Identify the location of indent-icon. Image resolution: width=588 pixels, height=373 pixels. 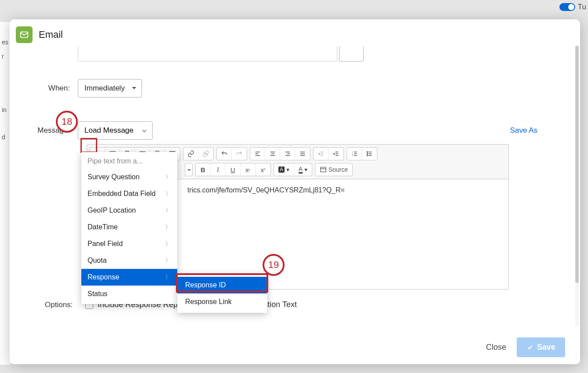
(336, 154).